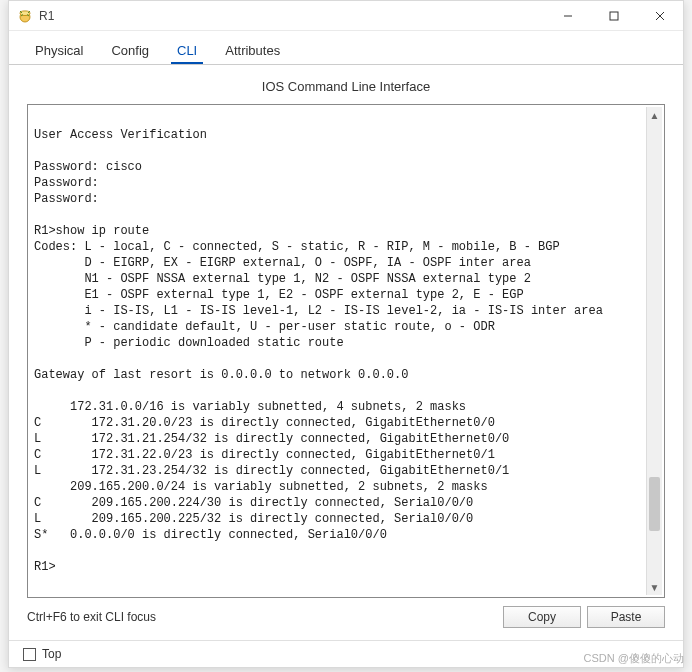  I want to click on titlebar: R1, so click(346, 16).